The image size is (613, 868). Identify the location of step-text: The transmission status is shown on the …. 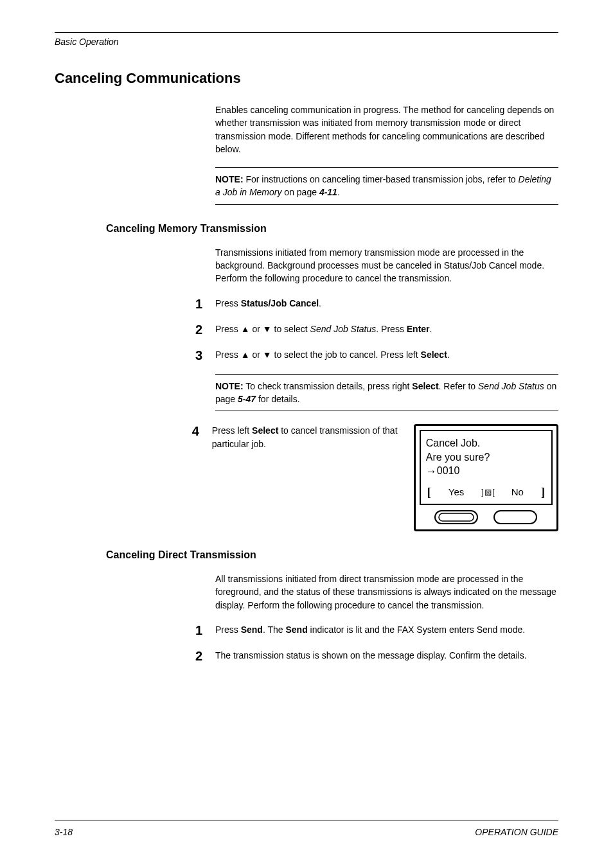
(387, 655).